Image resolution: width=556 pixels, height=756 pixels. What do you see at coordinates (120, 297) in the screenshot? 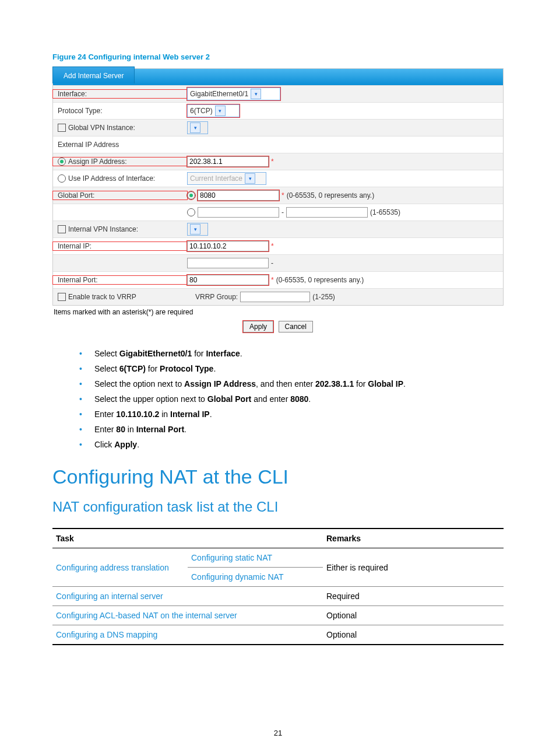
I see `label-enable-track: Enable track to VRRP` at bounding box center [120, 297].